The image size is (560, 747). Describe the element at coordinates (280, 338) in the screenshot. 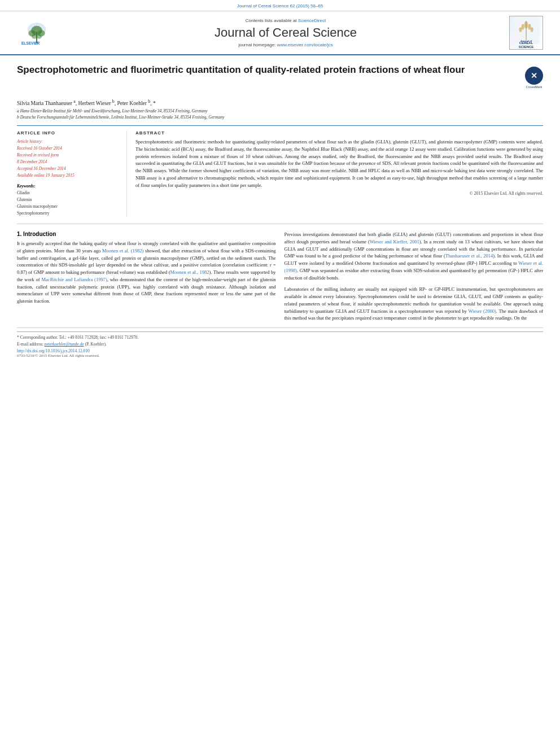

I see `corresponding-note: * Corresponding author. Tel.: +49 8161 7…` at that location.